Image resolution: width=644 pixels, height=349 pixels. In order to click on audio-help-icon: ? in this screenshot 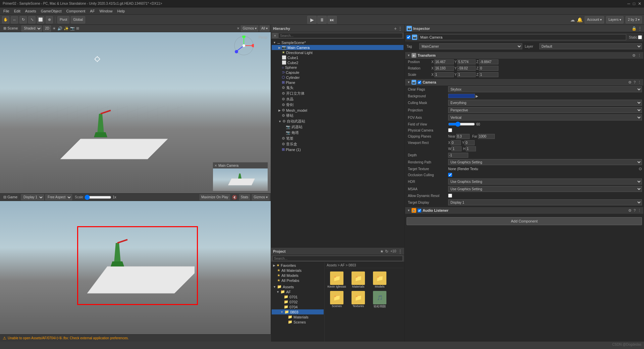, I will do `click(635, 211)`.